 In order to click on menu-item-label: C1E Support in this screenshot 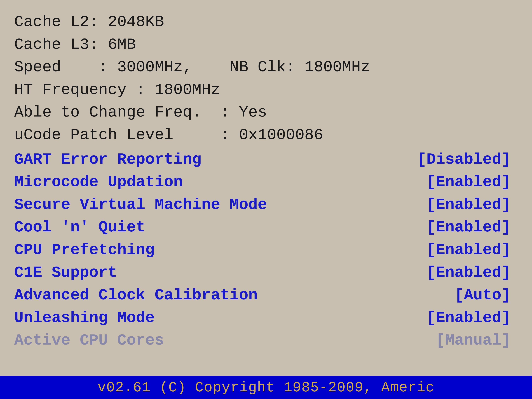, I will do `click(66, 273)`.